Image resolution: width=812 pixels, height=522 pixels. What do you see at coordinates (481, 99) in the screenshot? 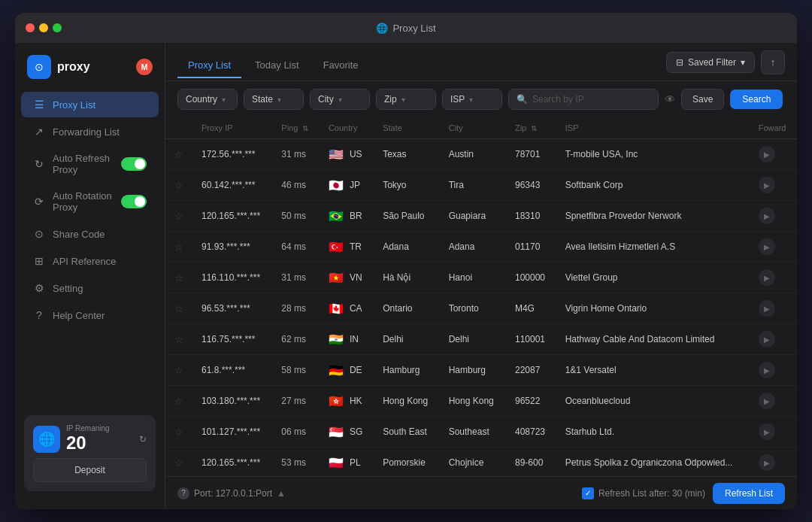
I see `filters-row: Country ▾ State ▾ City ▾ Zip ▾ ISP ▾` at bounding box center [481, 99].